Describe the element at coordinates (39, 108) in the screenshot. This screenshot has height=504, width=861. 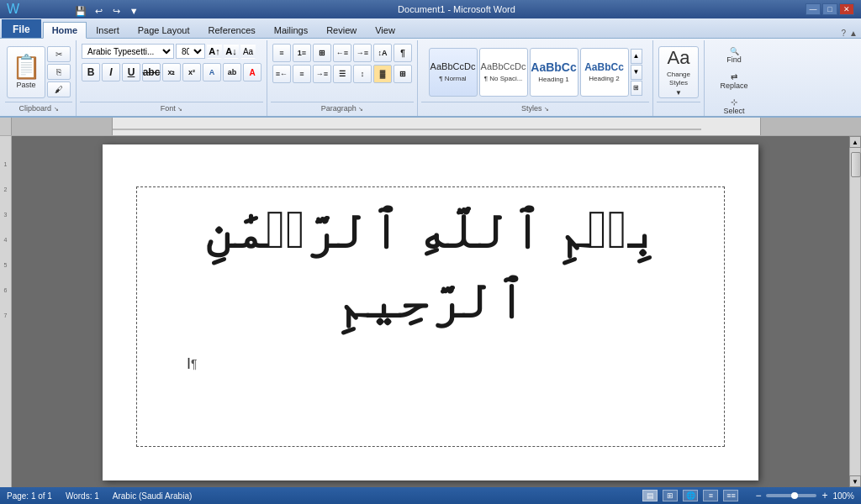
I see `clipboard-group-label: Clipboard ↘` at that location.